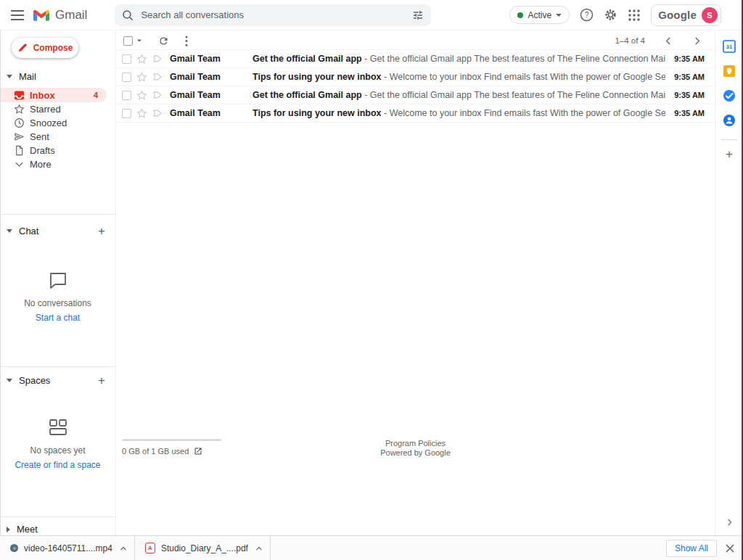  I want to click on search-options-icon, so click(418, 15).